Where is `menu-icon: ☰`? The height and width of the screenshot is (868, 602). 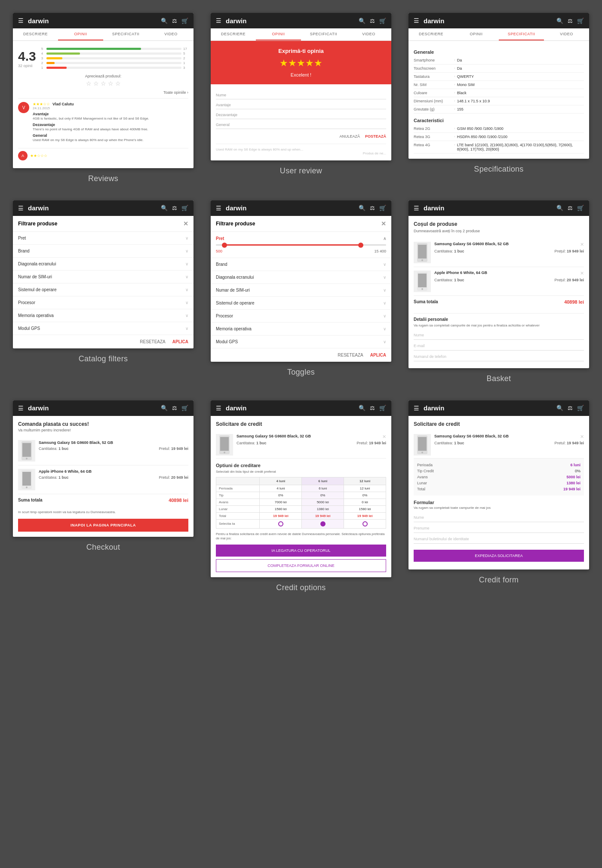
menu-icon: ☰ is located at coordinates (21, 21).